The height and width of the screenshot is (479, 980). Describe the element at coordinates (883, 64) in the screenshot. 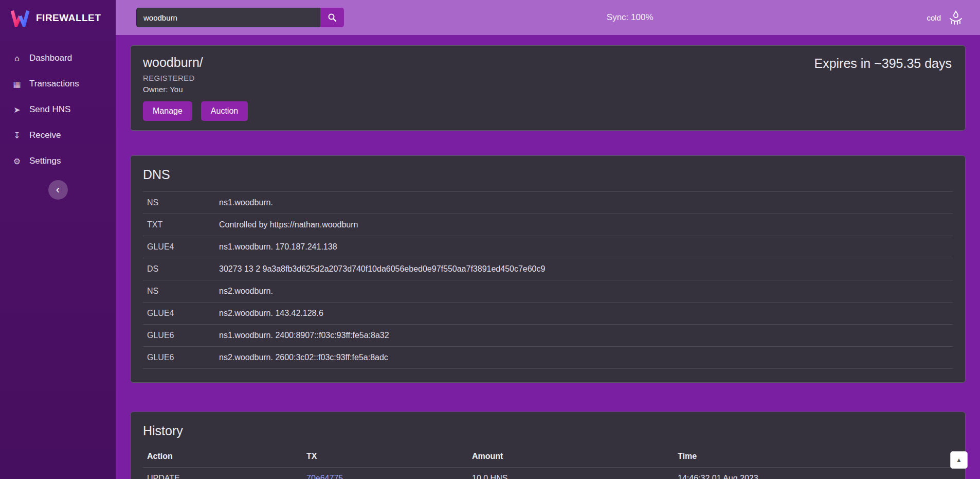

I see `expiry-label: Expires in ~395.35 days` at that location.